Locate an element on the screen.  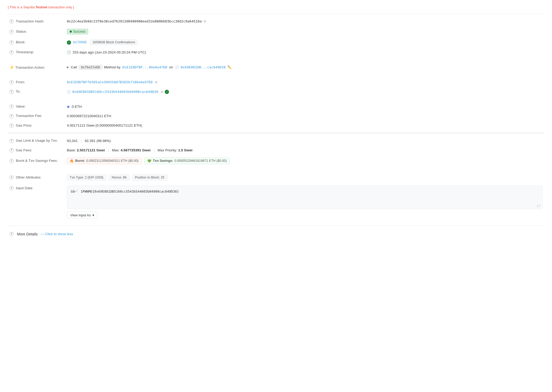
show-less-link: — Click to show less is located at coordinates (57, 234).